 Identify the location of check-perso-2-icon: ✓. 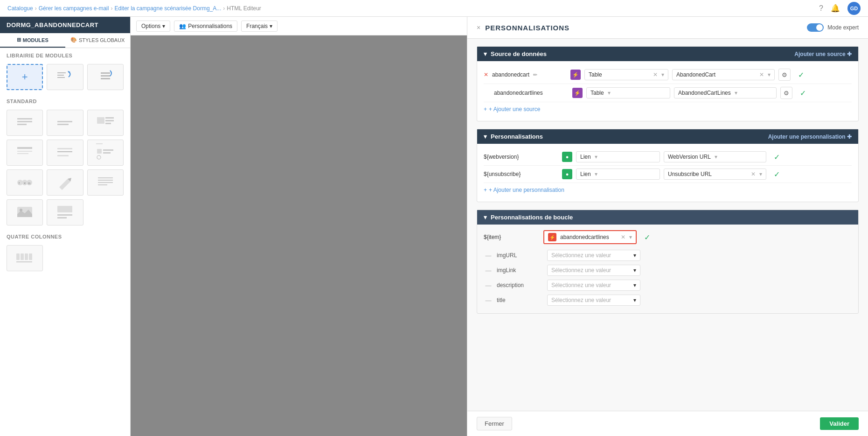
(777, 175).